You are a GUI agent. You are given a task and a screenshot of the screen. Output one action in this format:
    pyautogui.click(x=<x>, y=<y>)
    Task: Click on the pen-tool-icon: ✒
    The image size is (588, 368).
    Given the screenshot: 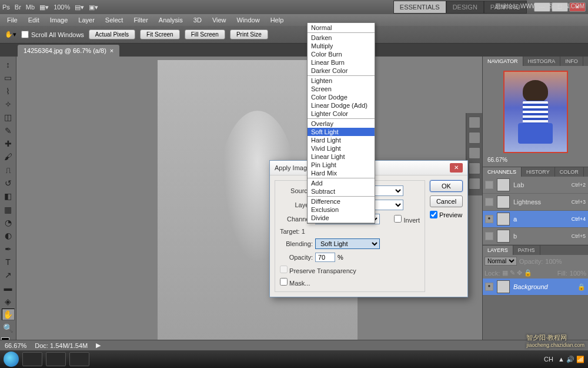 What is the action you would take?
    pyautogui.click(x=8, y=248)
    